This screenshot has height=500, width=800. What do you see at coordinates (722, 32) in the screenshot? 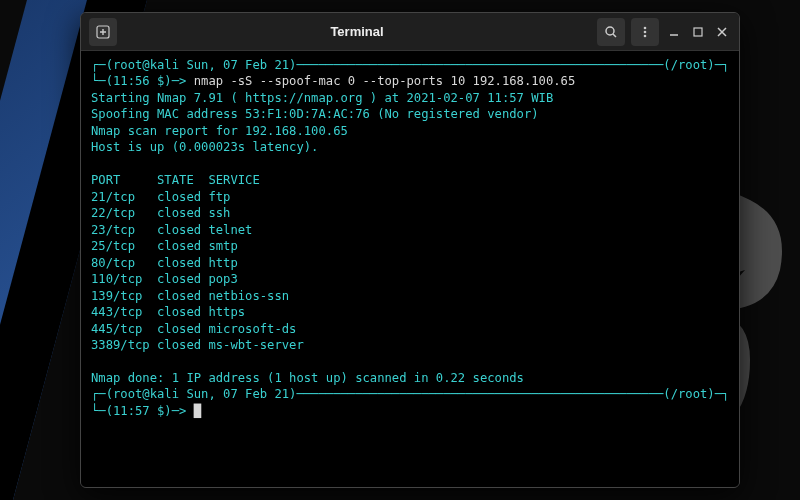
I see `close-button` at bounding box center [722, 32].